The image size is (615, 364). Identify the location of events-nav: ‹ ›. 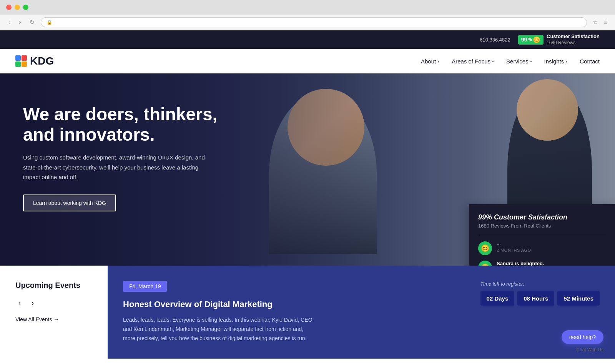
(54, 303).